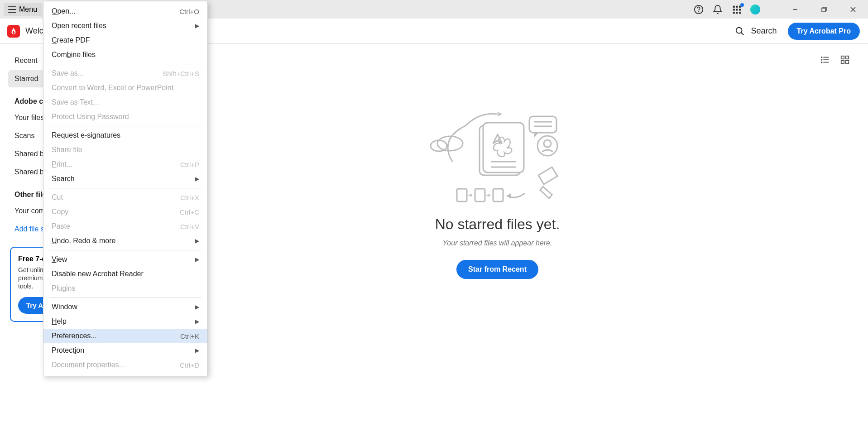 The height and width of the screenshot is (446, 868). What do you see at coordinates (125, 226) in the screenshot?
I see `menu-paste: PasteCtrl+V` at bounding box center [125, 226].